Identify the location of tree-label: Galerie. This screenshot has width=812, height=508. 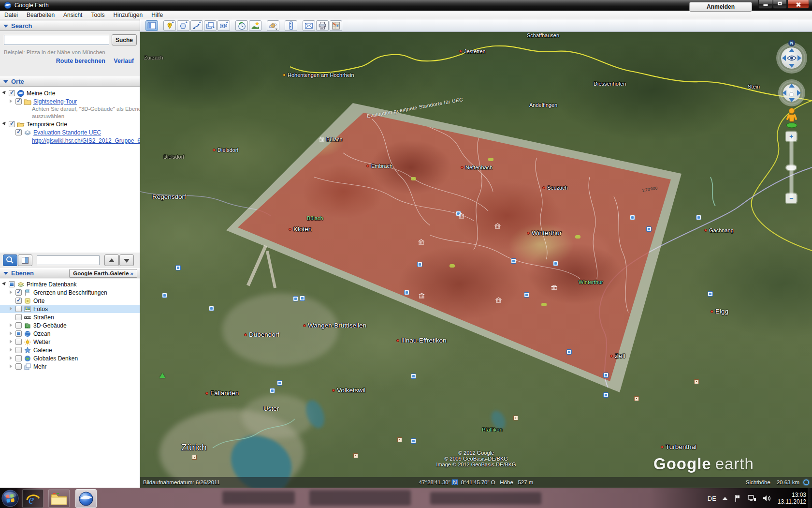
(43, 350).